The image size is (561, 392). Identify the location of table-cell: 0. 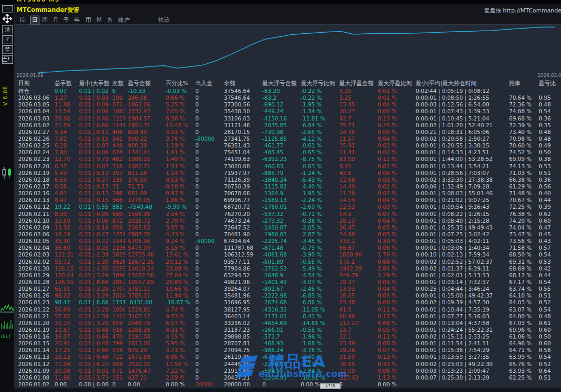
(207, 173).